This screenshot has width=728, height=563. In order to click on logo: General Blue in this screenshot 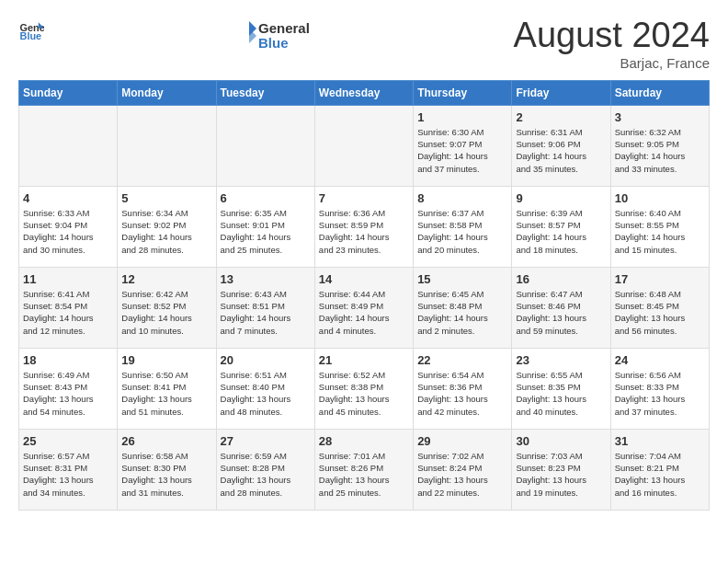, I will do `click(31, 29)`.